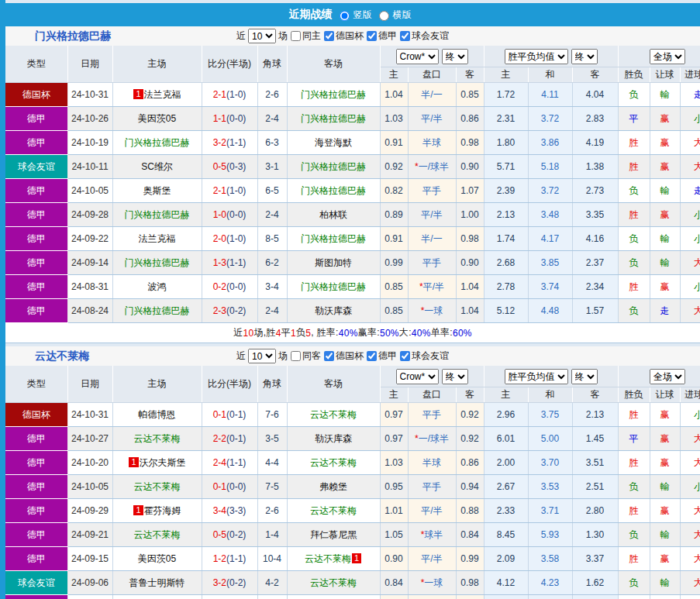 Image resolution: width=700 pixels, height=599 pixels. I want to click on filter-bar: 近10场同主德国杯德甲球会友谊, so click(343, 36).